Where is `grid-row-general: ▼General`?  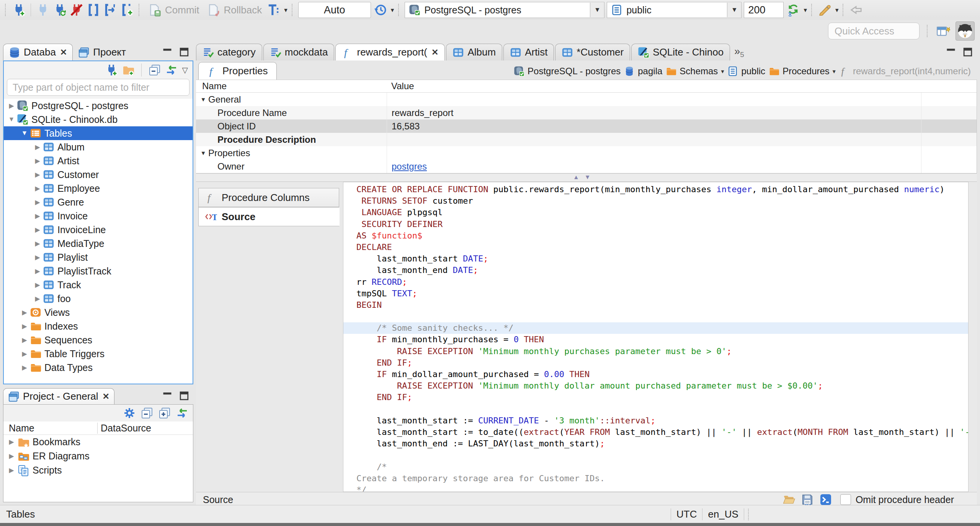
grid-row-general: ▼General is located at coordinates (586, 100).